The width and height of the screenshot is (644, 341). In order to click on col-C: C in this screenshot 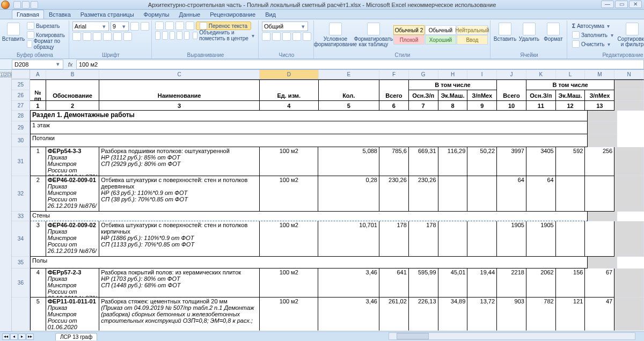, I will do `click(179, 74)`.